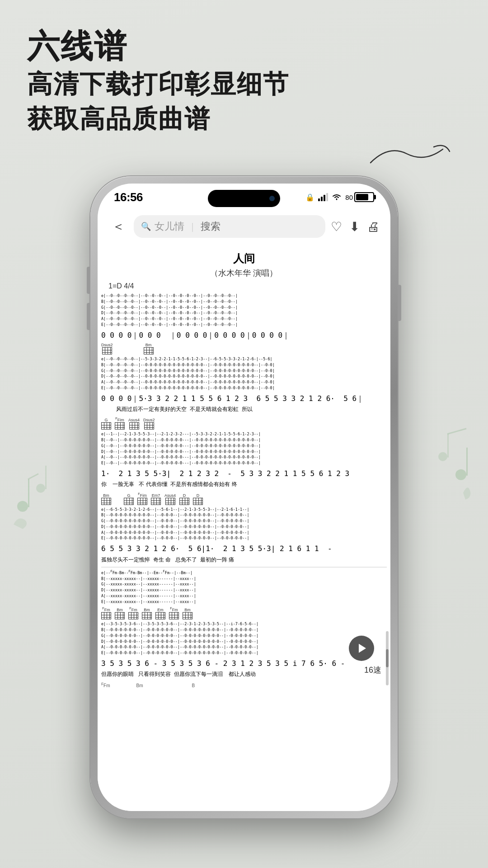  I want to click on play-icon, so click(362, 648).